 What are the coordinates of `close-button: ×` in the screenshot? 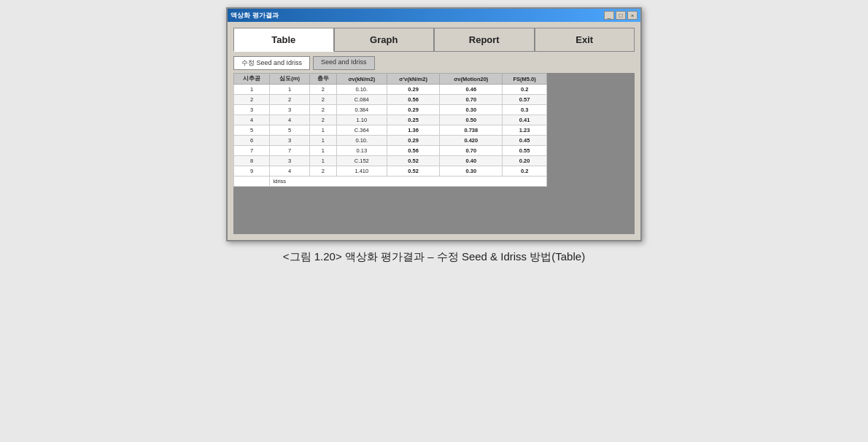 It's located at (632, 15).